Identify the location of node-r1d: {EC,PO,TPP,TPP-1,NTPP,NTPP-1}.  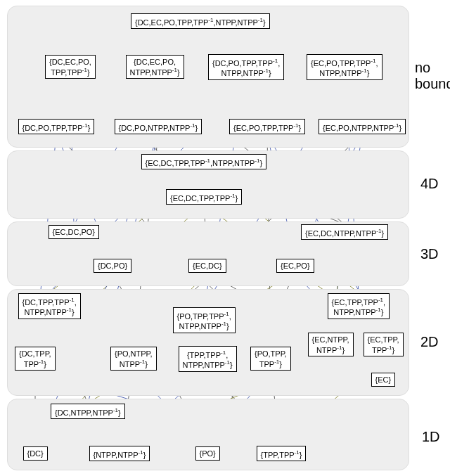
(345, 67).